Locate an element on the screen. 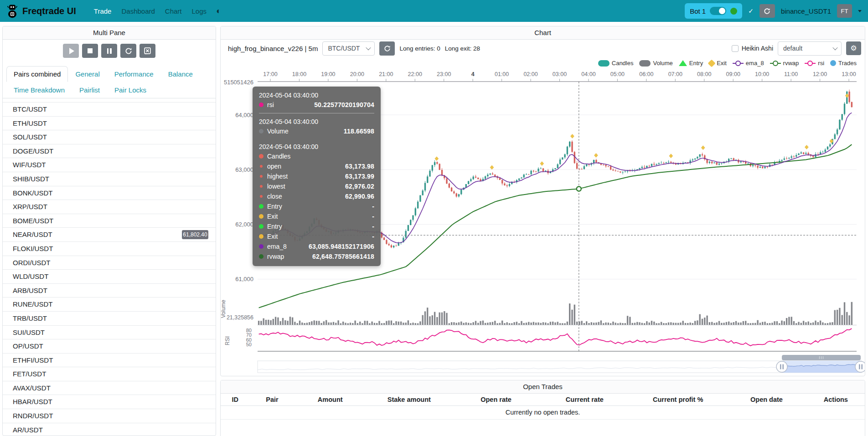 The image size is (868, 436). pair-select: BTC/USDT is located at coordinates (348, 48).